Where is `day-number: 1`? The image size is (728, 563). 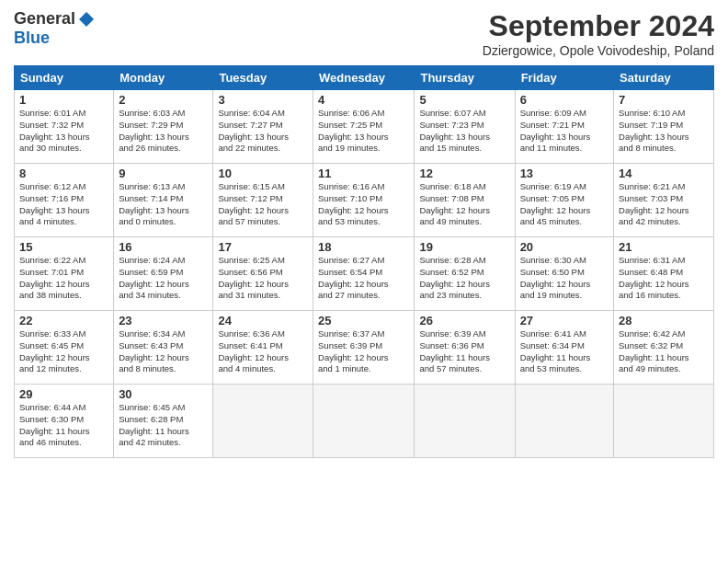
day-number: 1 is located at coordinates (64, 99).